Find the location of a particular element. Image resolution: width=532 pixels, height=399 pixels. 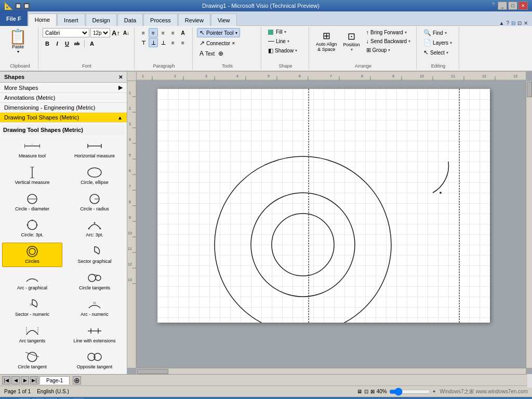

connector-button: ↗ Connector ✕ is located at coordinates (217, 43).